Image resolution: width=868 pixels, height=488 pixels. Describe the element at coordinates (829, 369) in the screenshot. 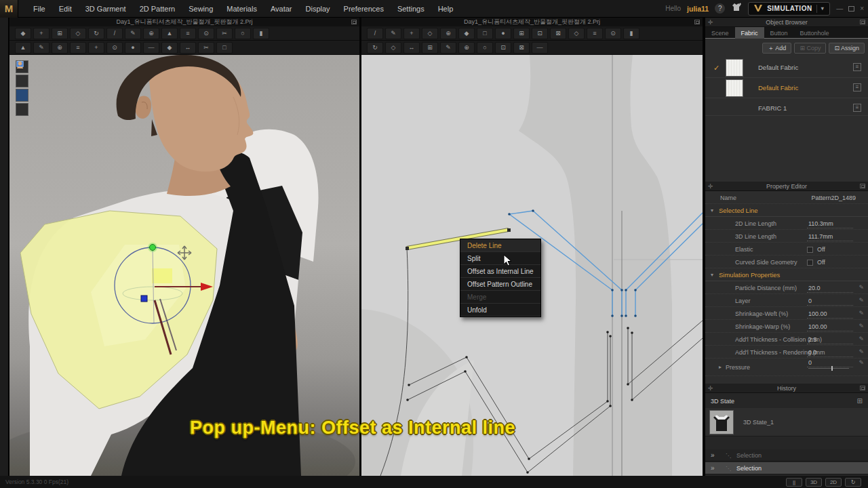

I see `pressure-slider` at that location.